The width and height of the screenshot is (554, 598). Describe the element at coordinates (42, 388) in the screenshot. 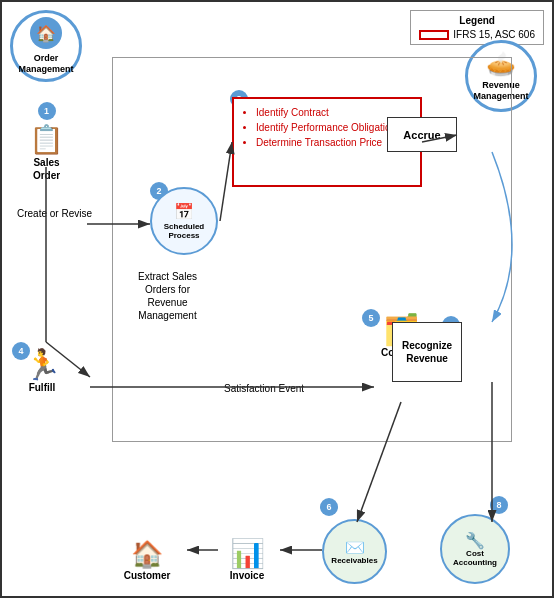

I see `fulfill-label: Fulfill` at that location.